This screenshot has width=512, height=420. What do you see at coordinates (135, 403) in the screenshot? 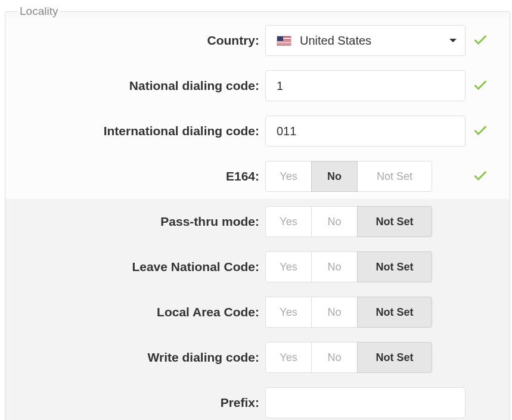
I see `prefix-label: Prefix:` at bounding box center [135, 403].